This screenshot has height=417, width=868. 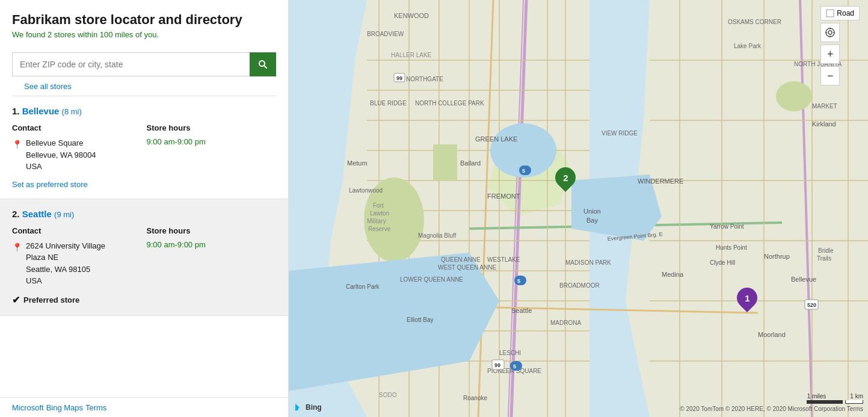 I want to click on footer-link-terms: Terms, so click(x=96, y=408).